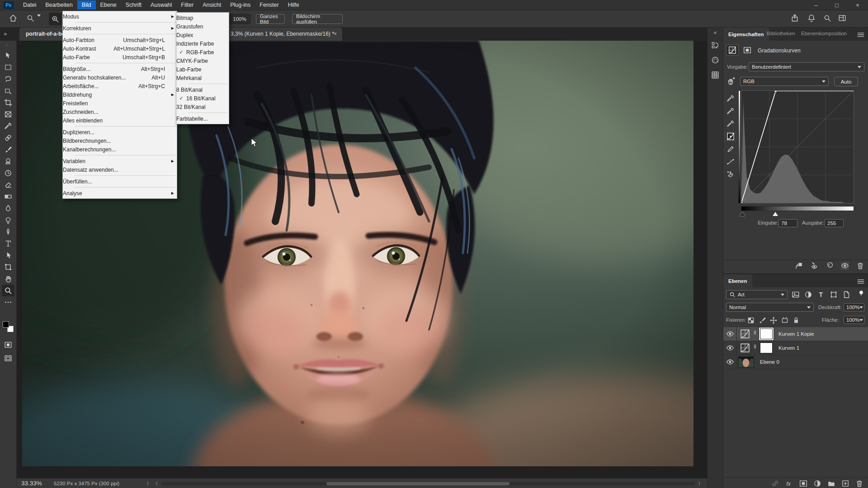 The image size is (868, 488). I want to click on menu-item: ✓ Bilddrehung ▶, so click(120, 95).